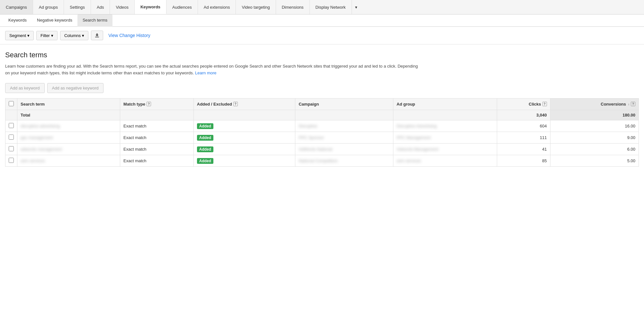 This screenshot has height=309, width=644. Describe the element at coordinates (595, 126) in the screenshot. I see `row1-conversions: 16.00` at that location.